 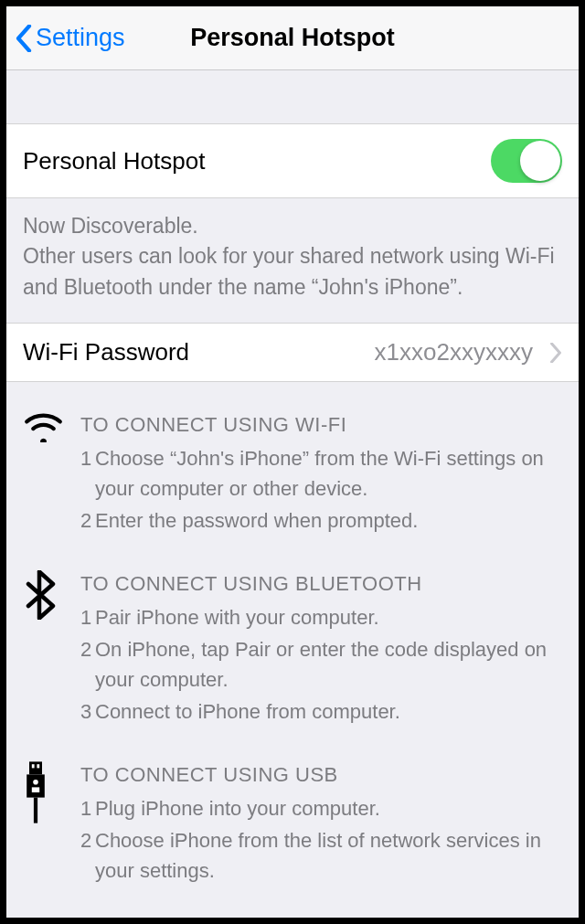 I want to click on description-block: Now Discoverable. Other users can look f…, so click(x=292, y=261).